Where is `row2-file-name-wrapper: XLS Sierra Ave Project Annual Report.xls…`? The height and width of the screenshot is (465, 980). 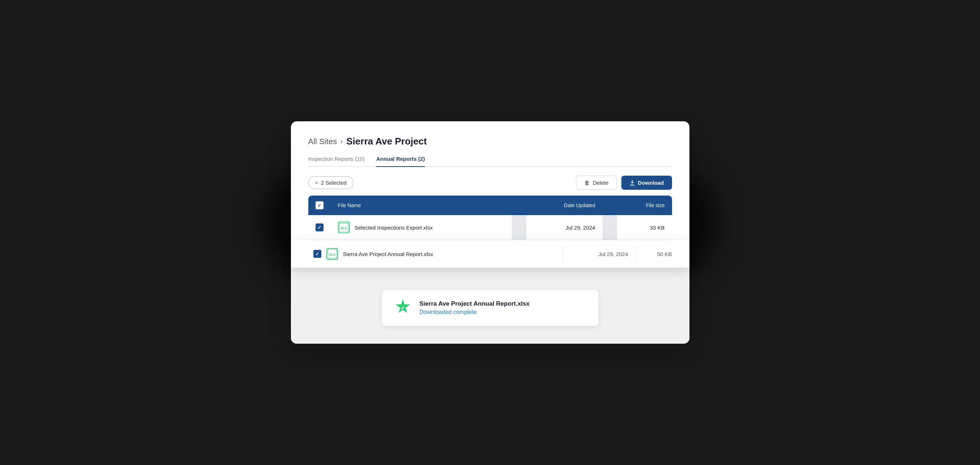 row2-file-name-wrapper: XLS Sierra Ave Project Annual Report.xls… is located at coordinates (441, 254).